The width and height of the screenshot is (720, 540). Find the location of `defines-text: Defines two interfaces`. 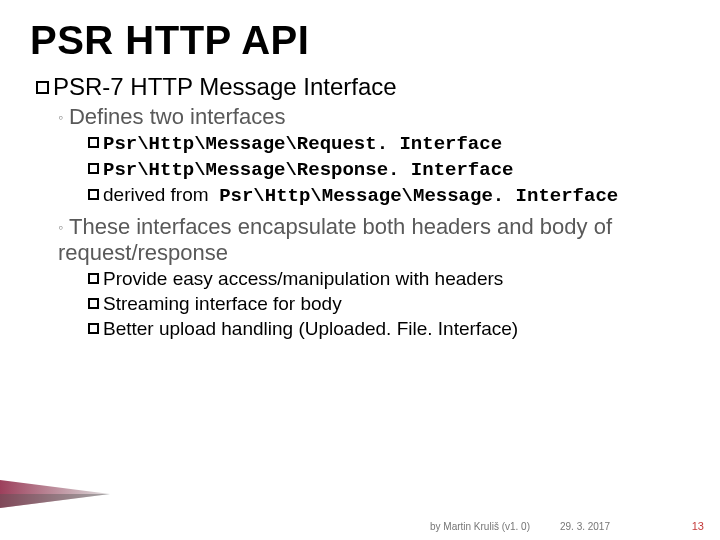

defines-text: Defines two interfaces is located at coordinates (177, 116).